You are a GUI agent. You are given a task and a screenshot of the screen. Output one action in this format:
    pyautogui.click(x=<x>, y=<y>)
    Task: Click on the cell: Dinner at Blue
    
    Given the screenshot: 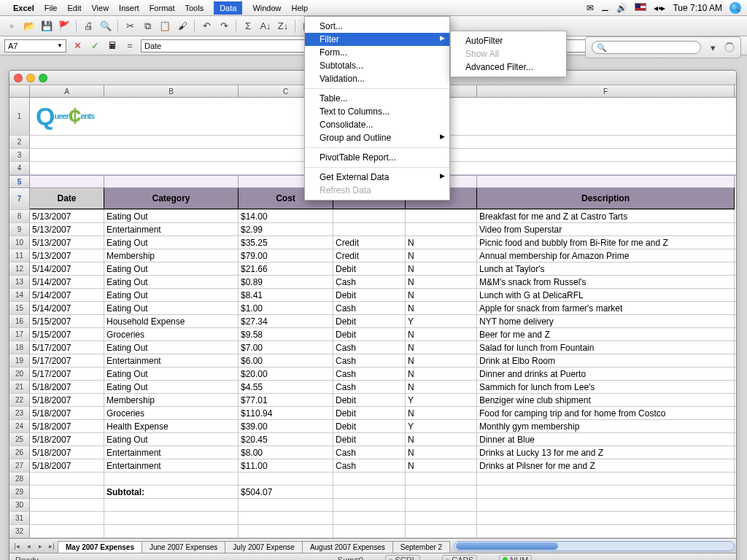 What is the action you would take?
    pyautogui.click(x=605, y=439)
    